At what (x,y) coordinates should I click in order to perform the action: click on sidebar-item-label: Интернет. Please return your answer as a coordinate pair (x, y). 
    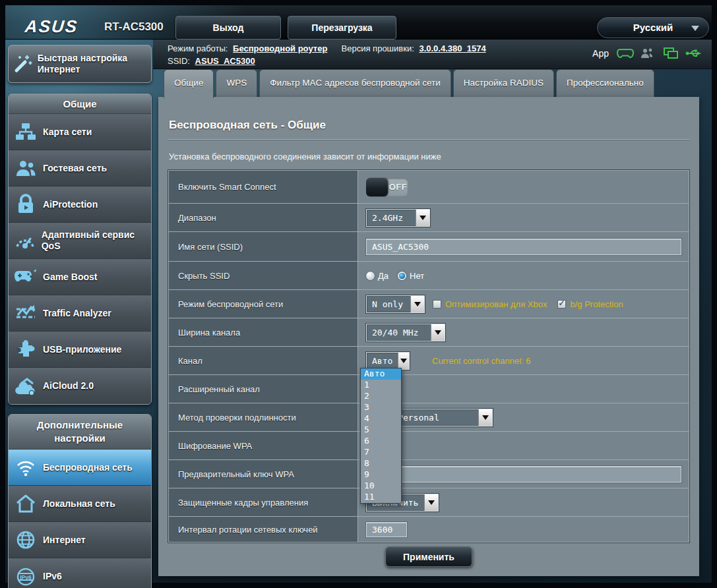
    Looking at the image, I should click on (65, 541).